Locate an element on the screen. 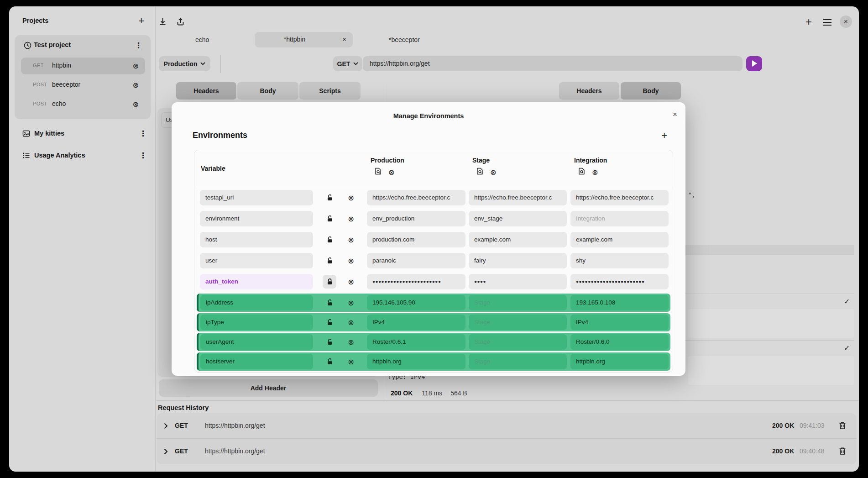 The height and width of the screenshot is (478, 868). send-request-button is located at coordinates (754, 64).